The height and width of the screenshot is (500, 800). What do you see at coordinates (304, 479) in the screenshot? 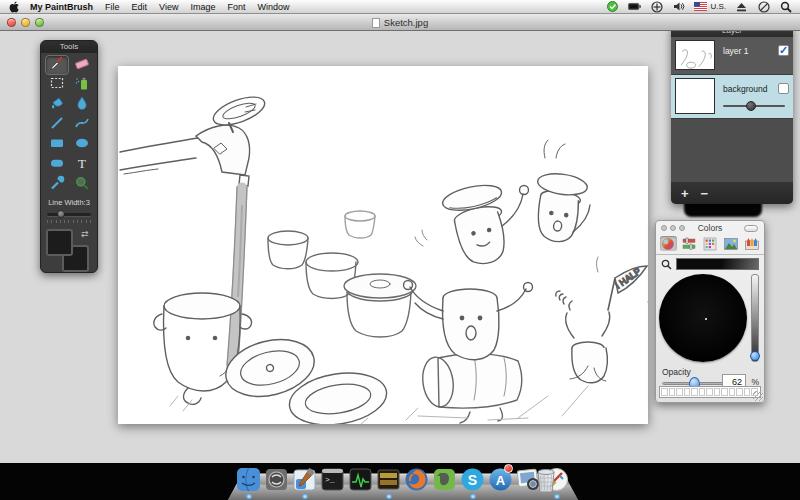
I see `dock-xcode-icon` at bounding box center [304, 479].